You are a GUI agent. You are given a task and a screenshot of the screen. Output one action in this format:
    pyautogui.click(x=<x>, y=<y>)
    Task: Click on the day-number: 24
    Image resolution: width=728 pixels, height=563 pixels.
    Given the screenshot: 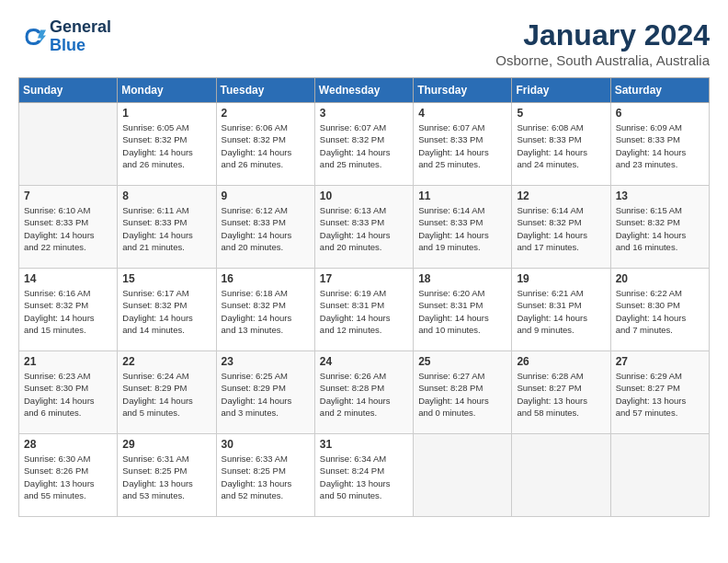 What is the action you would take?
    pyautogui.click(x=364, y=362)
    